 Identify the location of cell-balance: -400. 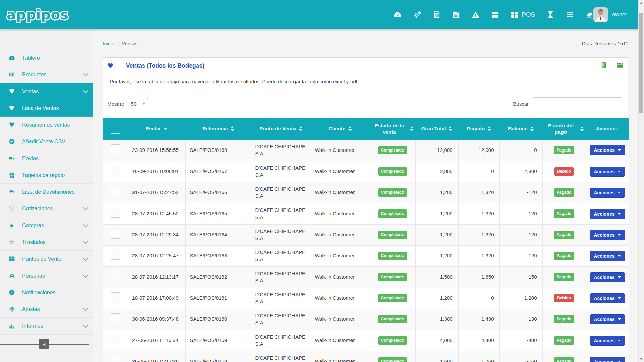
(521, 341).